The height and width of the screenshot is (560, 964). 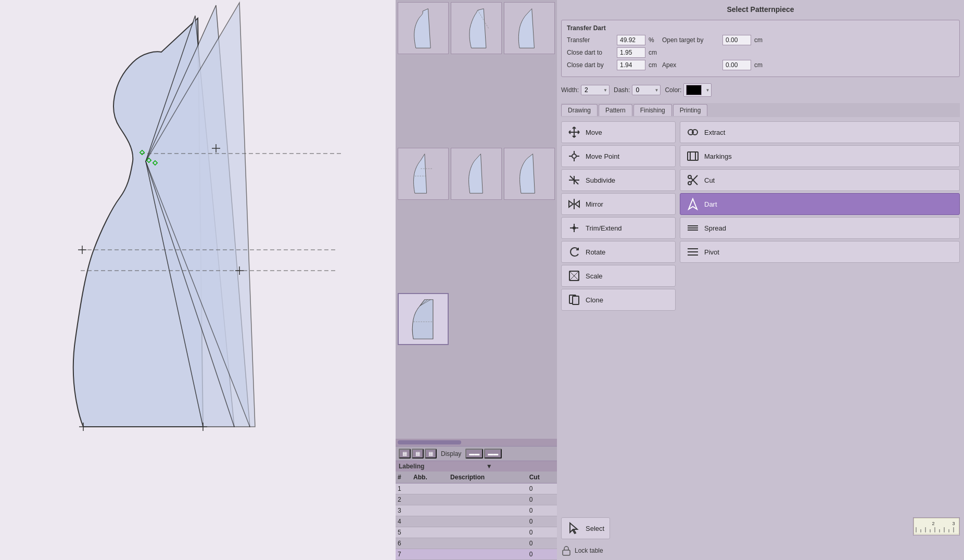 What do you see at coordinates (618, 132) in the screenshot?
I see `tool-move: Move` at bounding box center [618, 132].